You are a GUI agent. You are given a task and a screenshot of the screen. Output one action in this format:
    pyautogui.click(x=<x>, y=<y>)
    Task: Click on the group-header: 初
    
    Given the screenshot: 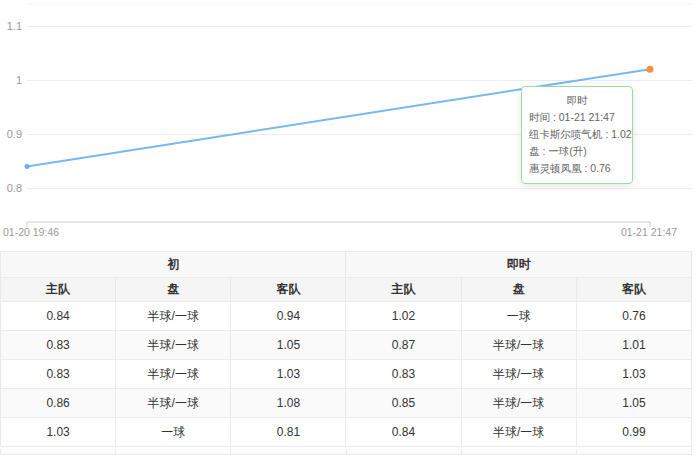 What is the action you would take?
    pyautogui.click(x=174, y=265)
    